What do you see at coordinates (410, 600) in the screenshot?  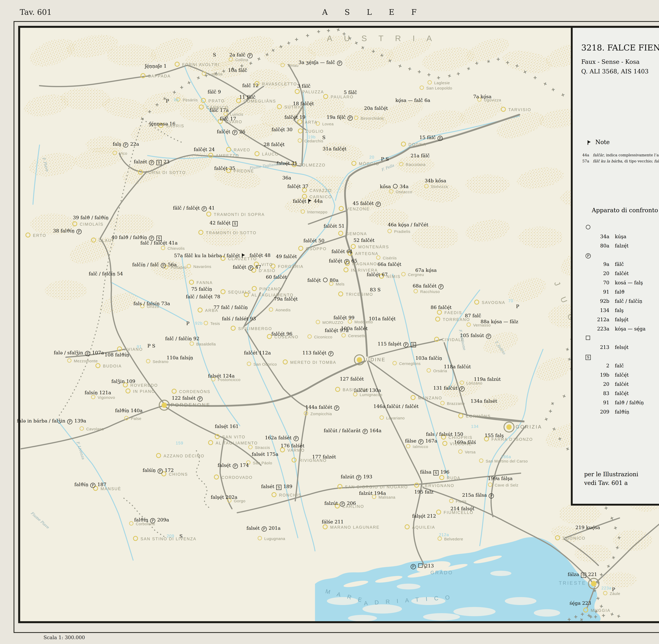 I see `adriatico-label: ADRIATICO` at bounding box center [410, 600].